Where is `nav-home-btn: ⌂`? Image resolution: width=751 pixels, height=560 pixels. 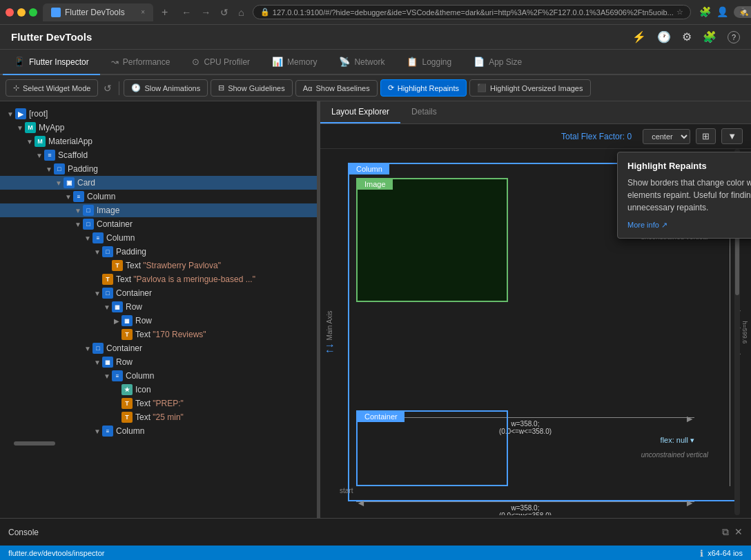
nav-home-btn: ⌂ is located at coordinates (241, 12).